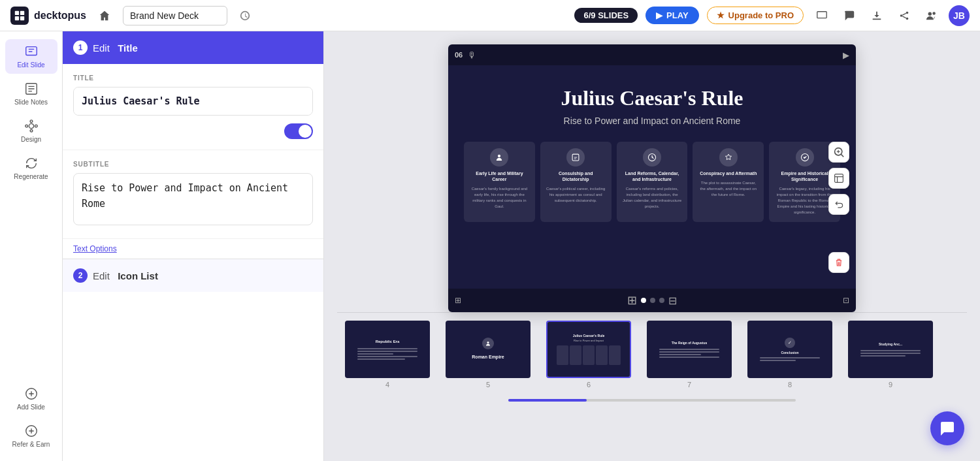  I want to click on thumb8-lines, so click(789, 359).